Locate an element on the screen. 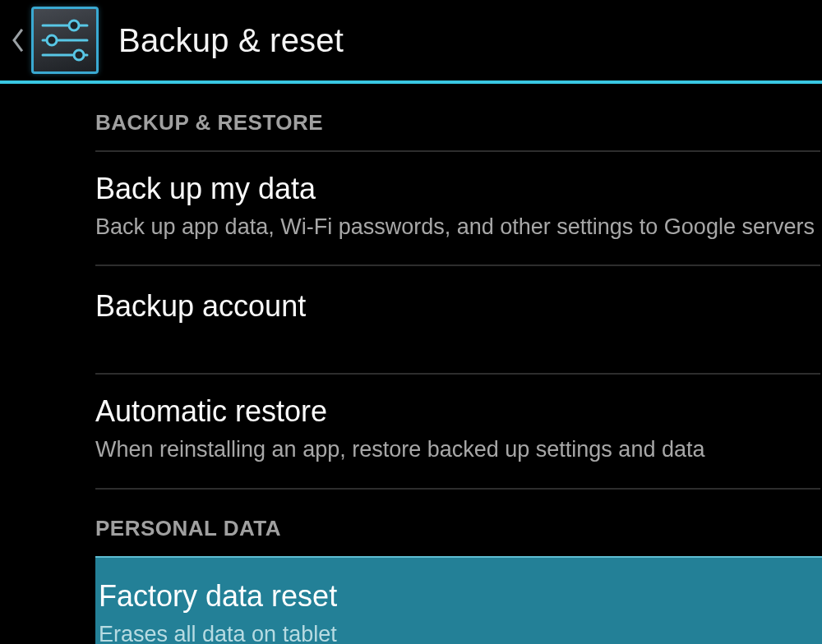 The height and width of the screenshot is (644, 822). back-button is located at coordinates (17, 40).